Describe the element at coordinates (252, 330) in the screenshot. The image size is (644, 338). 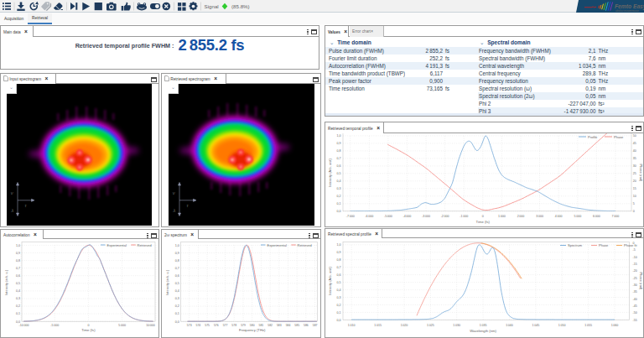
I see `svg-text: Frequency (THz)` at that location.